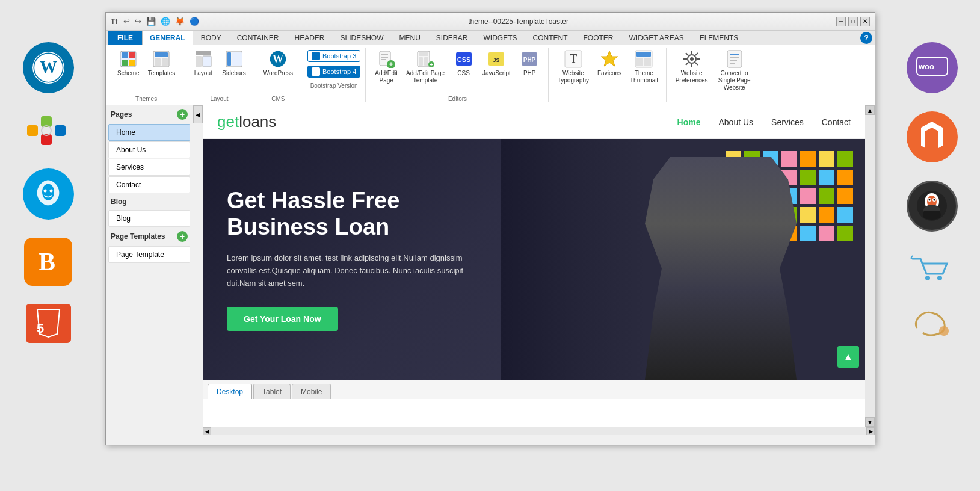 Image resolution: width=980 pixels, height=491 pixels. I want to click on undo-icon: ↩, so click(126, 22).